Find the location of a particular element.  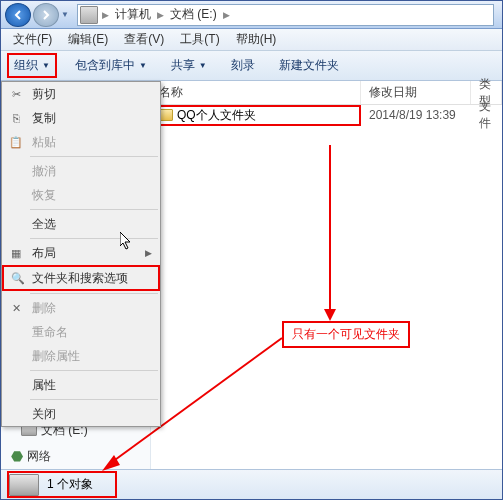

file-name-cell: QQ个人文件夹 is located at coordinates (256, 116).